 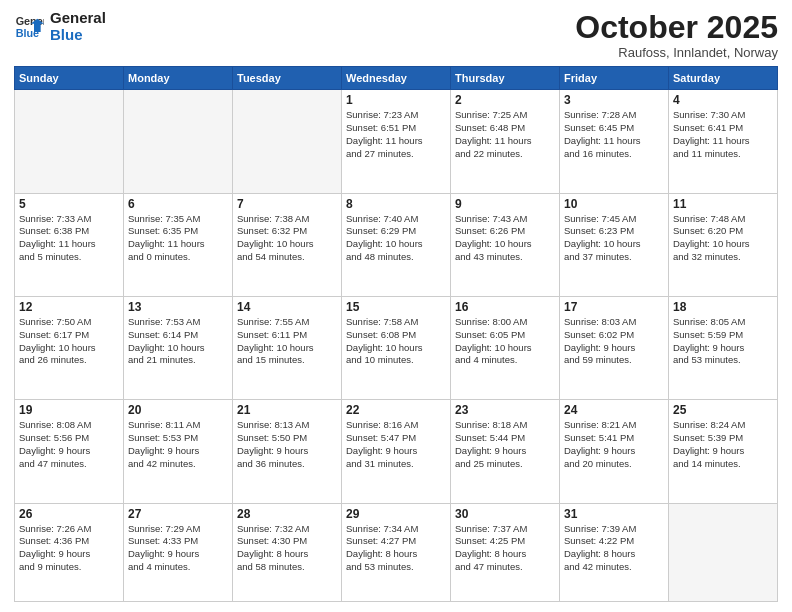 What do you see at coordinates (396, 244) in the screenshot?
I see `calendar-cell: 8Sunrise: 7:40 AM Sunset: 6:29 PM Daylig…` at bounding box center [396, 244].